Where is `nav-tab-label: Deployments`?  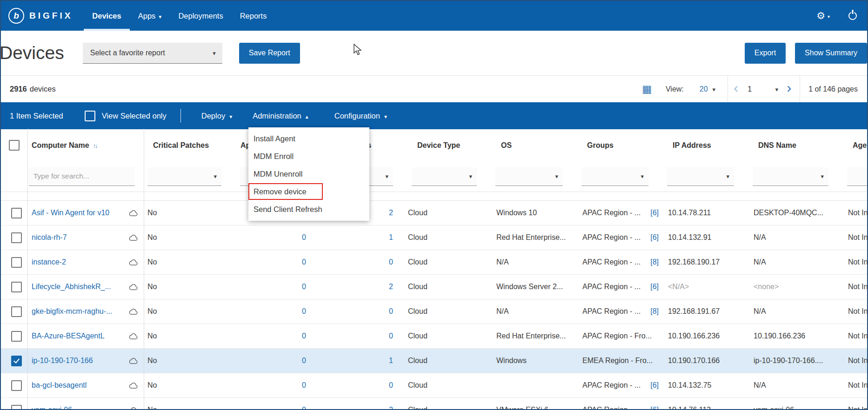
nav-tab-label: Deployments is located at coordinates (200, 16).